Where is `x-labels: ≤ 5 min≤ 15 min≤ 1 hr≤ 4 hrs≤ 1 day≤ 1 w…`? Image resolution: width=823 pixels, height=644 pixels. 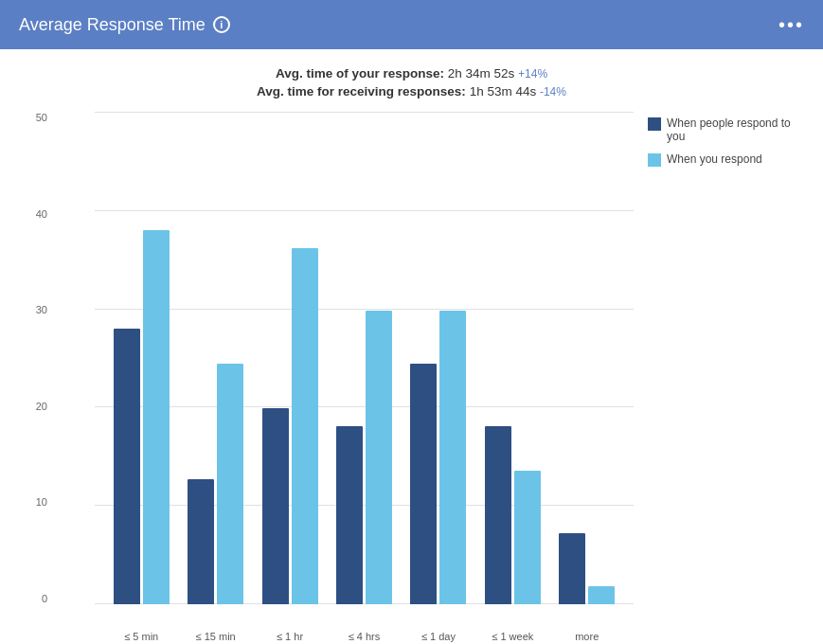
x-labels: ≤ 5 min≤ 15 min≤ 1 hr≤ 4 hrs≤ 1 day≤ 1 w… is located at coordinates (364, 636).